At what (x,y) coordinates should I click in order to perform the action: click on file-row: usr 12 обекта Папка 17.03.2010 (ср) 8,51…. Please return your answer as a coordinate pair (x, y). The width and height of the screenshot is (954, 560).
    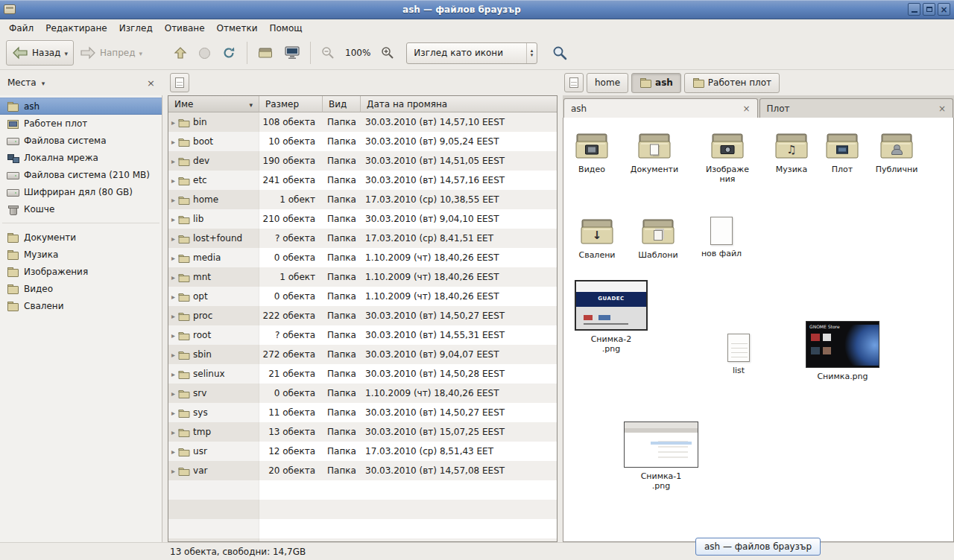
    Looking at the image, I should click on (362, 451).